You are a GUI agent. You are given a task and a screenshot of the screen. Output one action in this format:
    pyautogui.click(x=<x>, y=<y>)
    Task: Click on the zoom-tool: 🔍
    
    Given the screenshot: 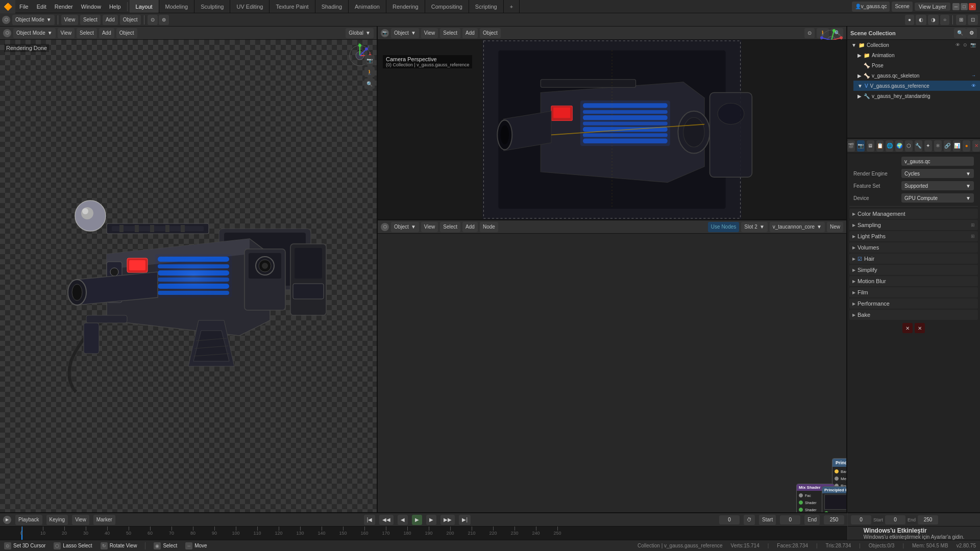 What is the action you would take?
    pyautogui.click(x=370, y=84)
    